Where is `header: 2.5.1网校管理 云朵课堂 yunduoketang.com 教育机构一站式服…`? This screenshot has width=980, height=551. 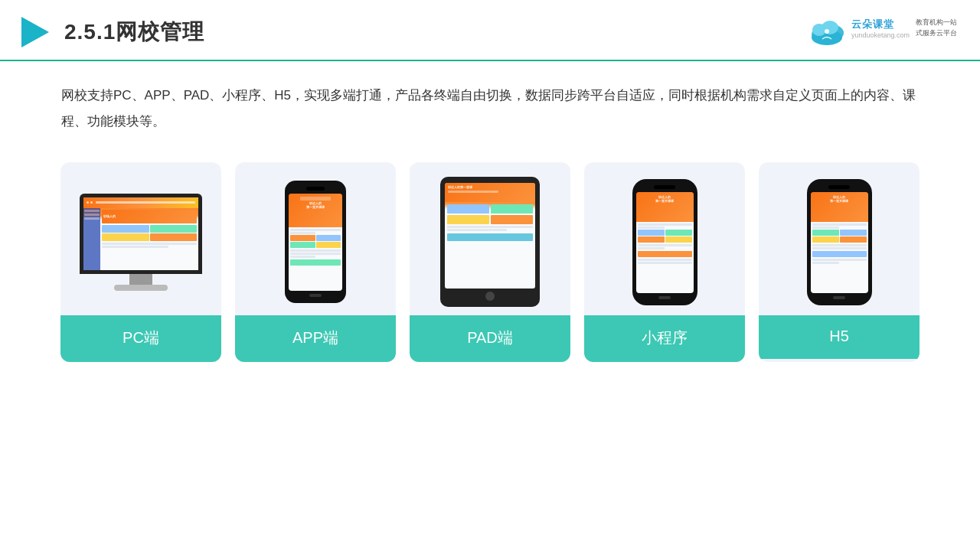
header: 2.5.1网校管理 云朵课堂 yunduoketang.com 教育机构一站式服… is located at coordinates (490, 31).